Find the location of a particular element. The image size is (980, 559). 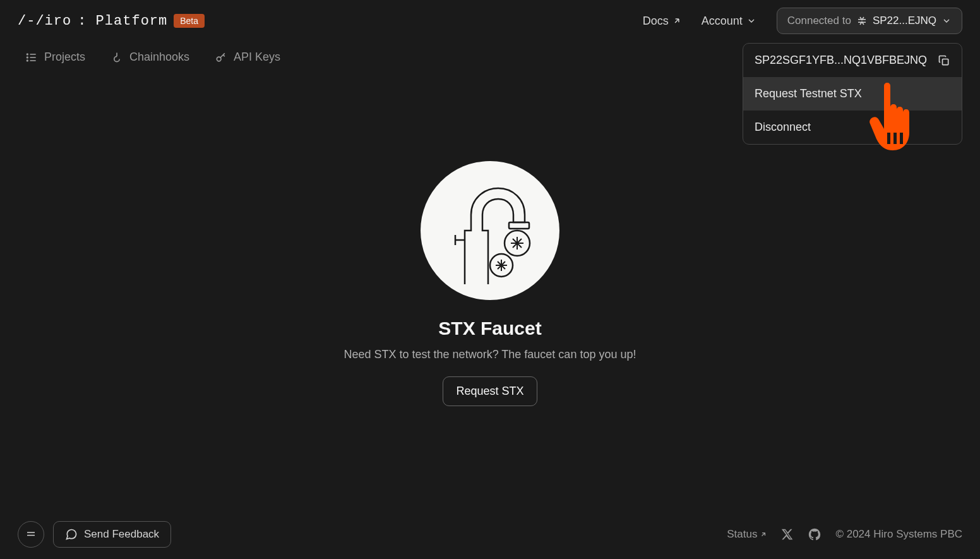

feedback-label: Send Feedback is located at coordinates (121, 534).